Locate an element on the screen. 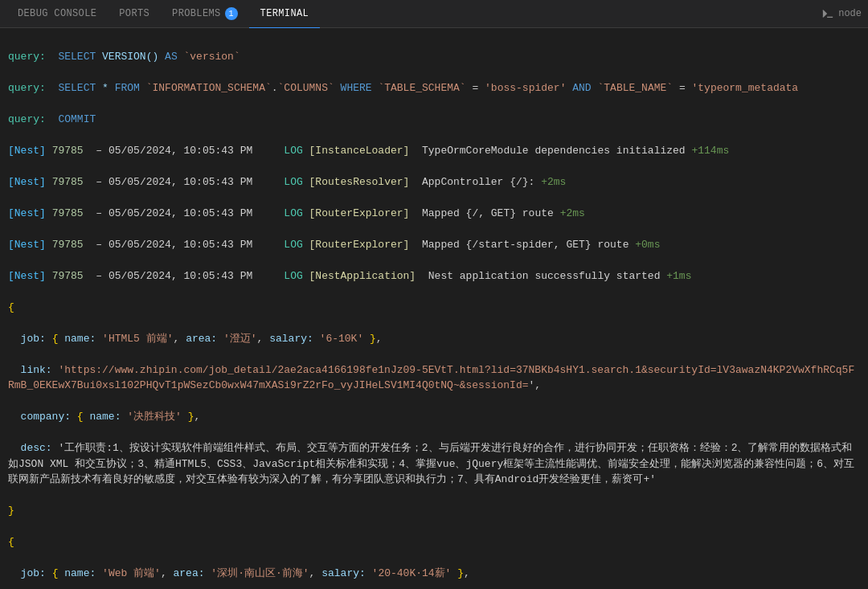 Image resolution: width=868 pixels, height=589 pixels. terminal-icon is located at coordinates (828, 14).